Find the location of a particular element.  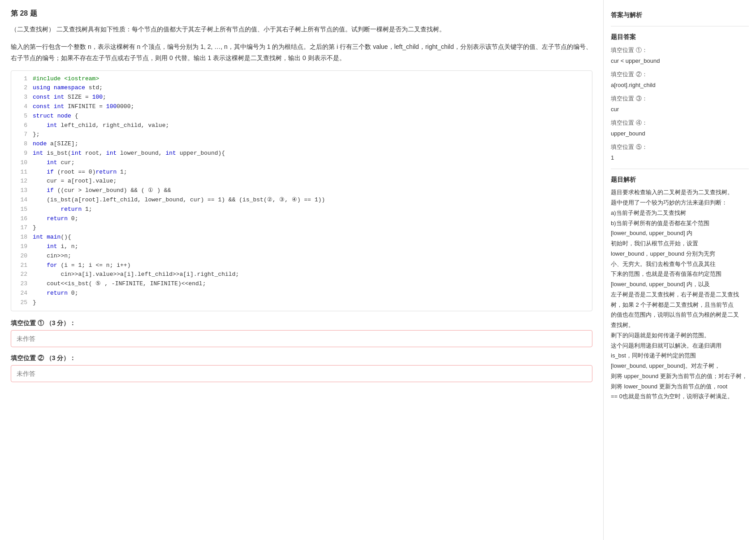

analysis-line-0: 题目要求检查输入的二叉树是否为二叉查找树。 is located at coordinates (672, 192).